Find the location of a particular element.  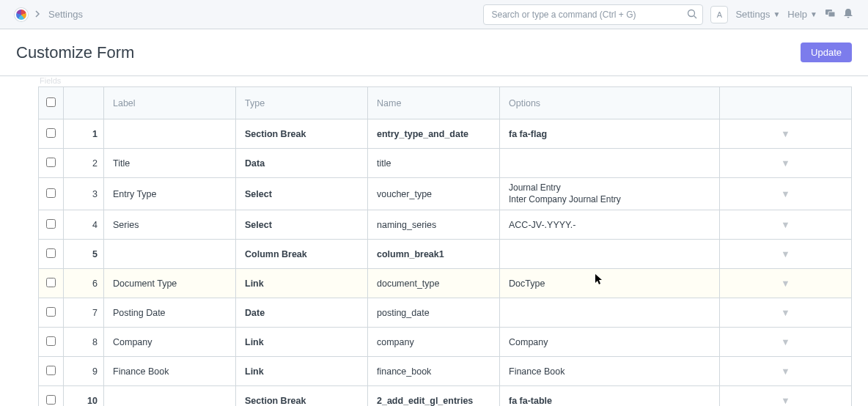

row-name: document_type is located at coordinates (434, 284).